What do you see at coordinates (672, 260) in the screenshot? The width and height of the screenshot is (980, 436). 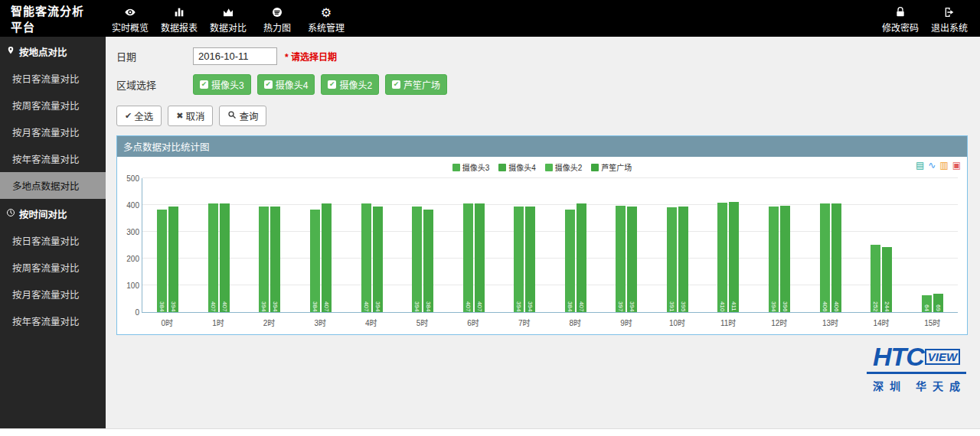 I see `bar: 391` at bounding box center [672, 260].